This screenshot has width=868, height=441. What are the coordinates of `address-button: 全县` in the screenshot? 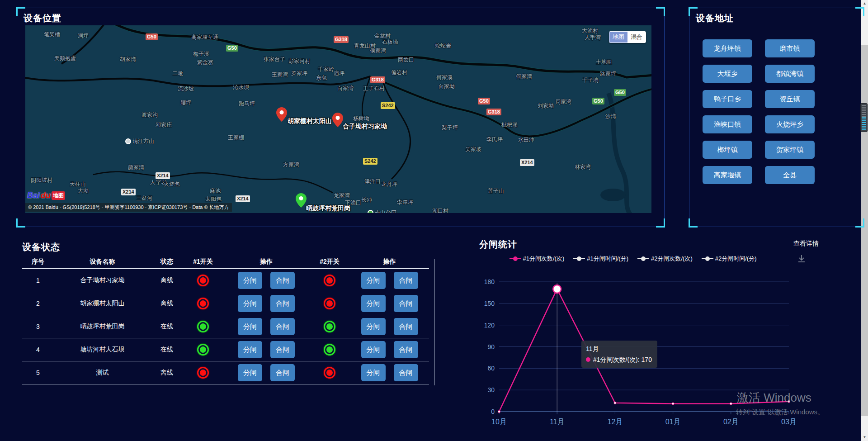 It's located at (790, 175).